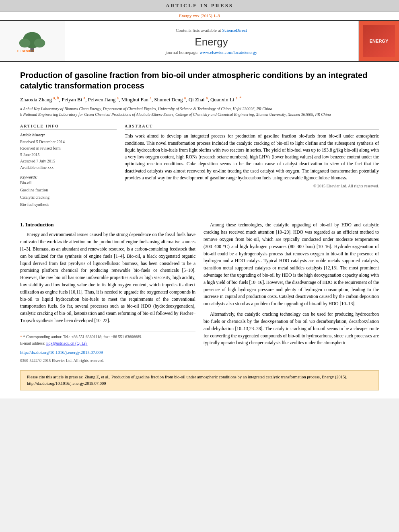 This screenshot has height=532, width=399. What do you see at coordinates (379, 41) in the screenshot?
I see `energy-logo-box: ENERGY` at bounding box center [379, 41].